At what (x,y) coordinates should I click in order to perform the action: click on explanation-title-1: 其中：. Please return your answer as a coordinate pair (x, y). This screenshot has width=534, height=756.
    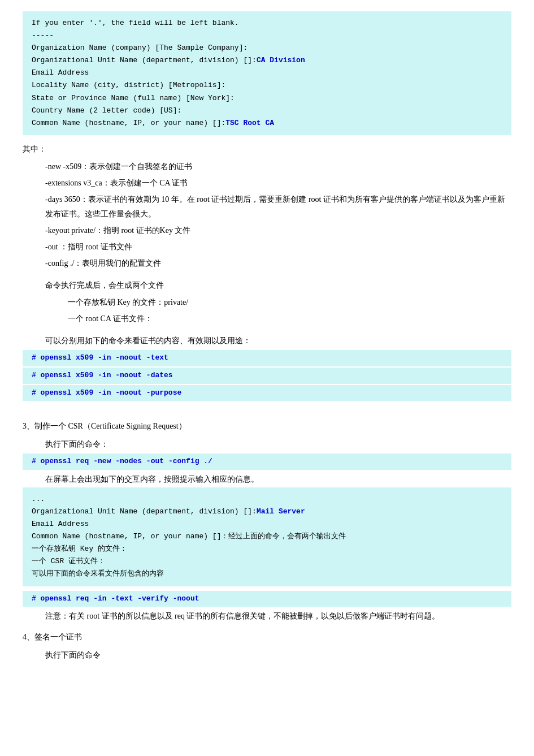
    Looking at the image, I should click on (267, 149).